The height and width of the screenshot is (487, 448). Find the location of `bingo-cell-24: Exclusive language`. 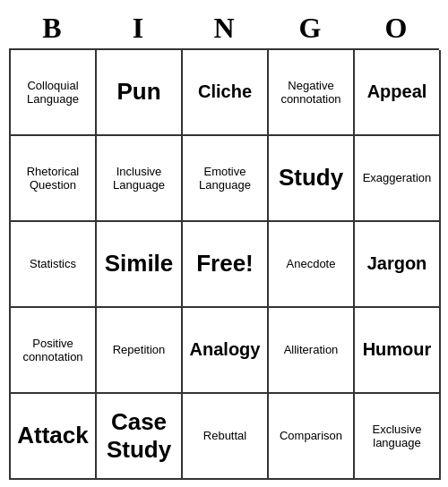

bingo-cell-24: Exclusive language is located at coordinates (398, 437).